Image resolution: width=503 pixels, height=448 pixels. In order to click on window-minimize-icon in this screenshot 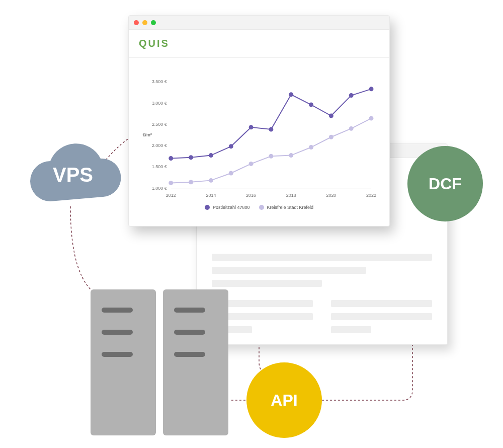, I will do `click(145, 23)`.